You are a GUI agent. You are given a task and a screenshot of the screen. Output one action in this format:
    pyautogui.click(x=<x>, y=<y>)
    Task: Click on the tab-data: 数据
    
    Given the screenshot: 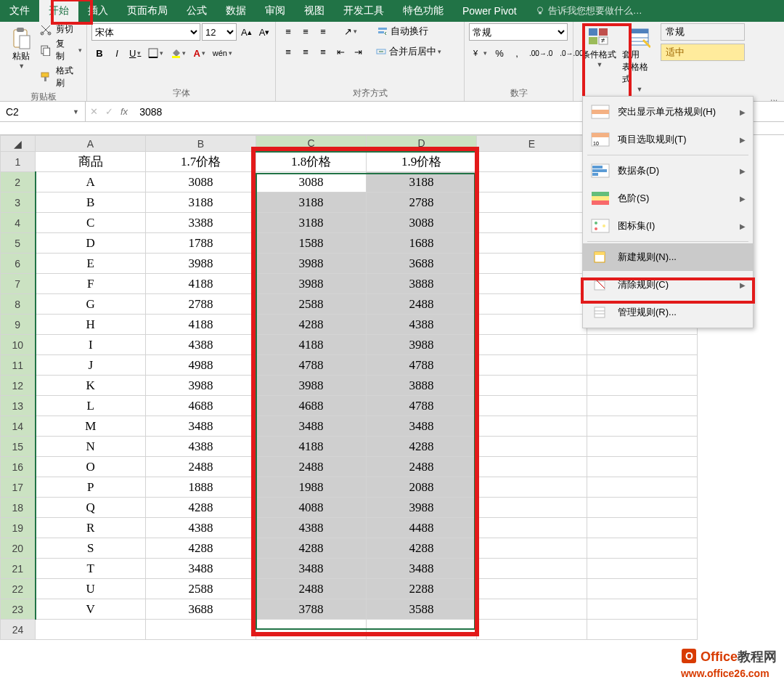 What is the action you would take?
    pyautogui.click(x=236, y=11)
    